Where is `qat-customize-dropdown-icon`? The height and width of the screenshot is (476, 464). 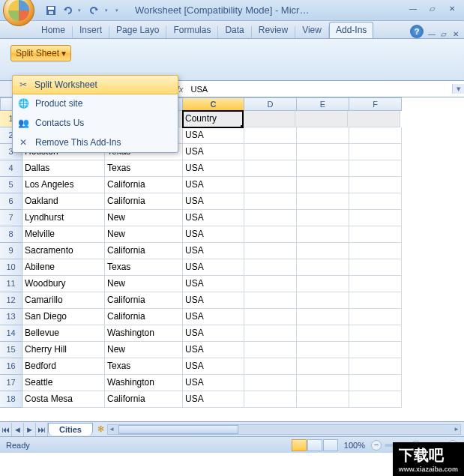
qat-customize-dropdown-icon is located at coordinates (118, 10).